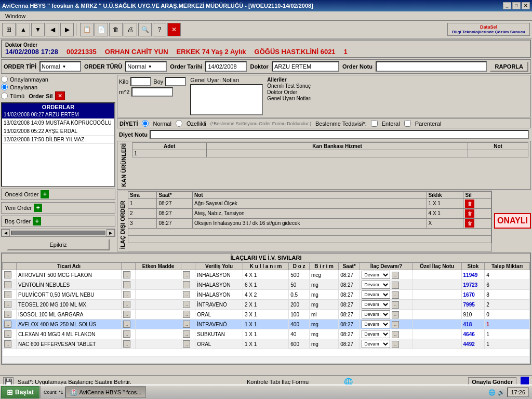  Describe the element at coordinates (179, 124) in the screenshot. I see `diyet-ozellikli-radio` at that location.